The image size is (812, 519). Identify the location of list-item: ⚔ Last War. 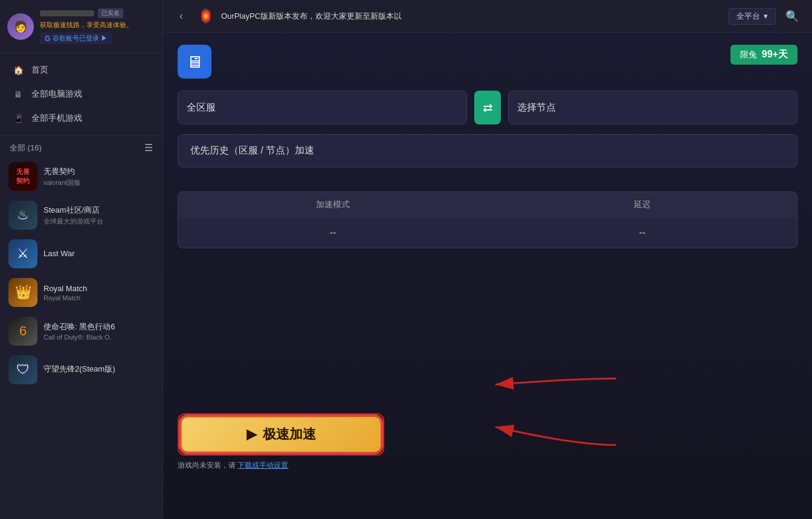
(81, 254).